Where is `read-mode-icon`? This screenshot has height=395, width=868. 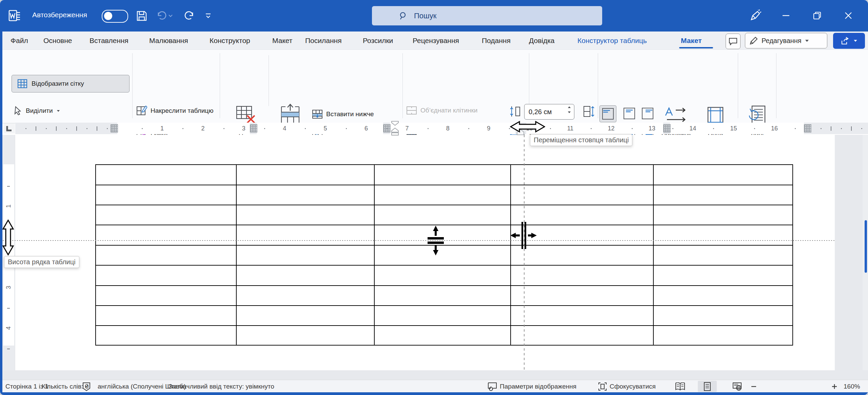 read-mode-icon is located at coordinates (680, 387).